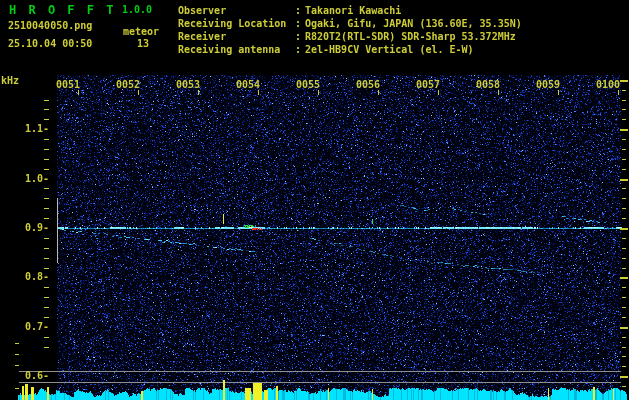 This screenshot has height=400, width=629. What do you see at coordinates (350, 36) in the screenshot?
I see `info-row: Receiver:R820T2(RTL-SDR) SDR-Sharp 53.37…` at bounding box center [350, 36].